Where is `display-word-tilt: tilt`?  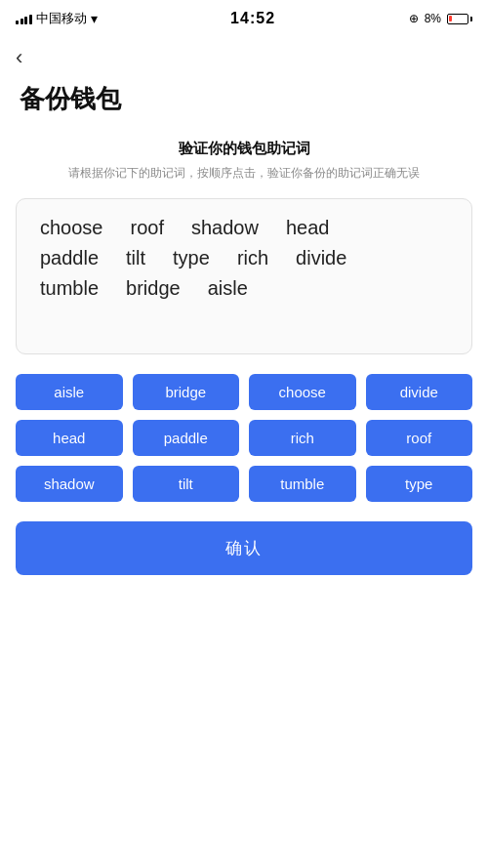
display-word-tilt: tilt is located at coordinates (136, 258).